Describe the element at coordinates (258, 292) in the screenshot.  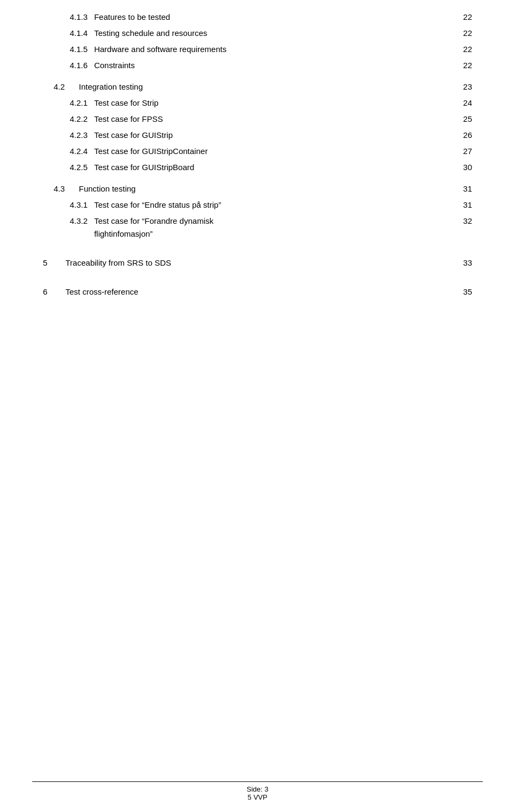
I see `toc-entry-6: 6 Test cross-reference 35` at that location.